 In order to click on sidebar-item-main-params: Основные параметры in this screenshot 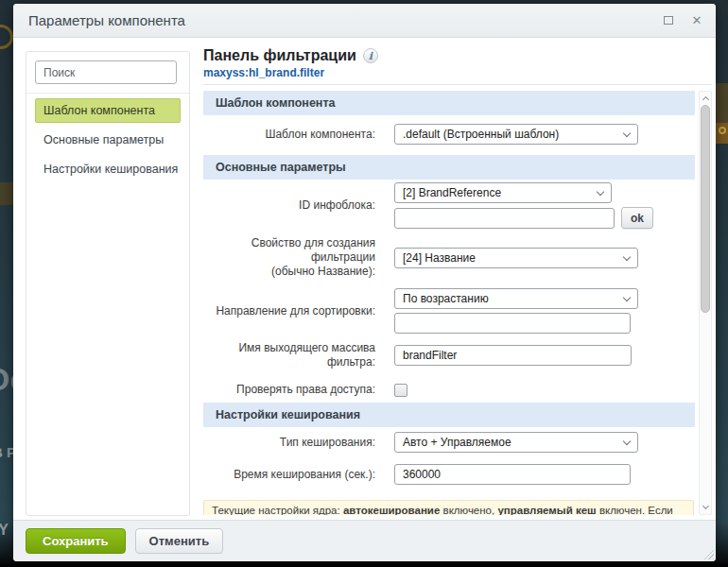, I will do `click(108, 140)`.